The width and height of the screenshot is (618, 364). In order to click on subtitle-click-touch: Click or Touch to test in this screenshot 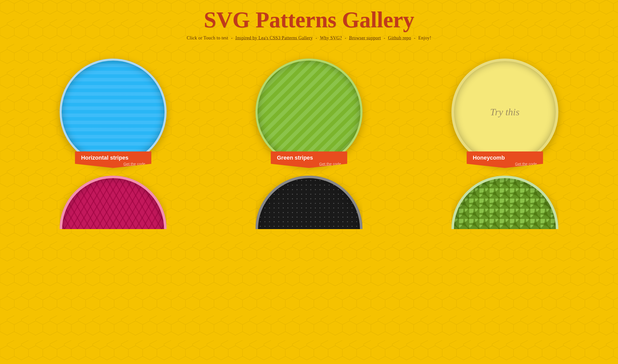, I will do `click(207, 38)`.